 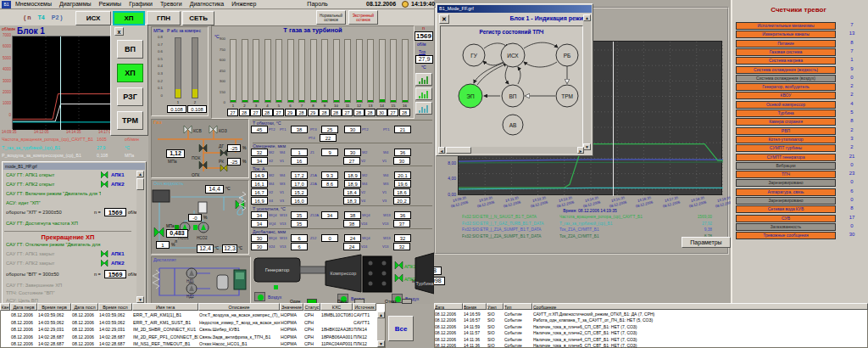 What do you see at coordinates (786, 158) in the screenshot?
I see `alarm-button-15: СУМПТ генератора` at bounding box center [786, 158].